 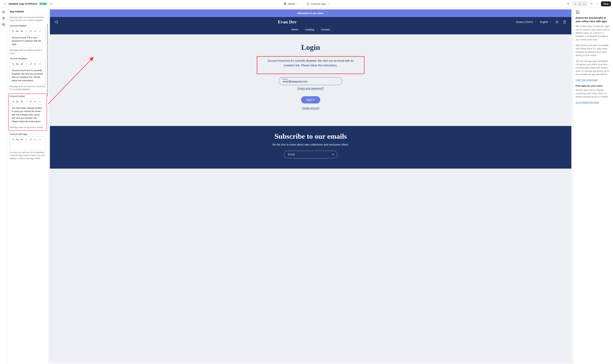 I want to click on login-status-message: Account found but it's currently disable…, so click(x=311, y=63).